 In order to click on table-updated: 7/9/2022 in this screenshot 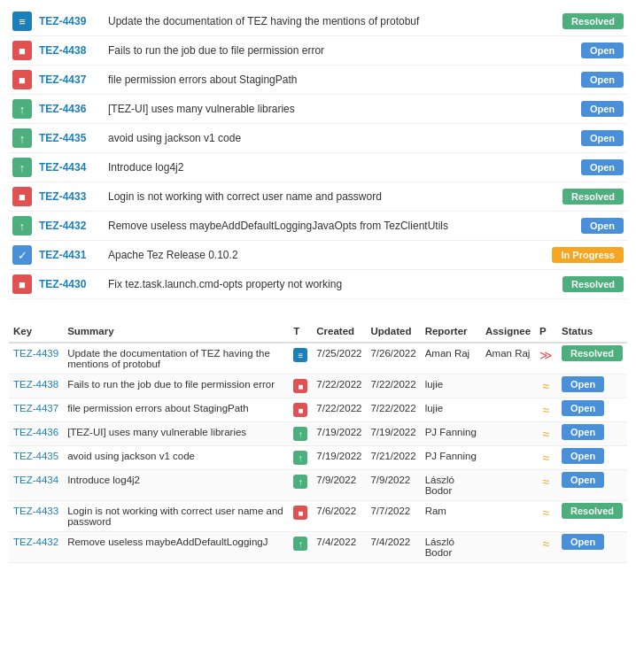, I will do `click(393, 485)`.